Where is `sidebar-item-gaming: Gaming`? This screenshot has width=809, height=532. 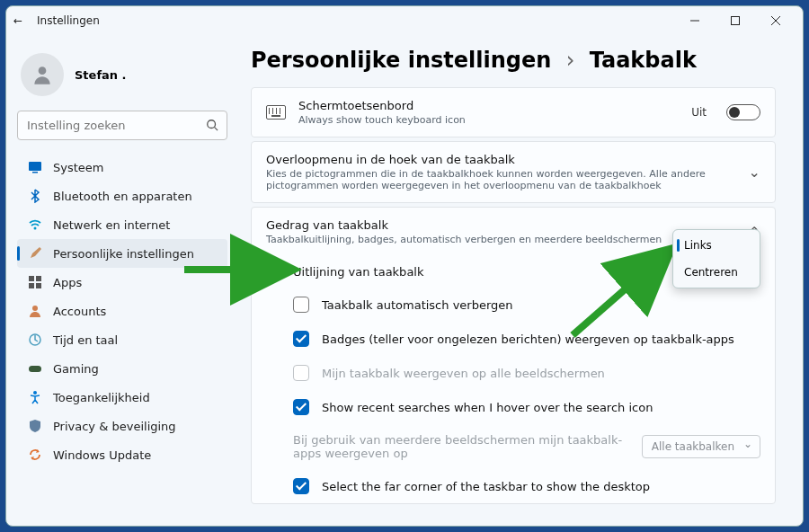 sidebar-item-gaming: Gaming is located at coordinates (122, 368).